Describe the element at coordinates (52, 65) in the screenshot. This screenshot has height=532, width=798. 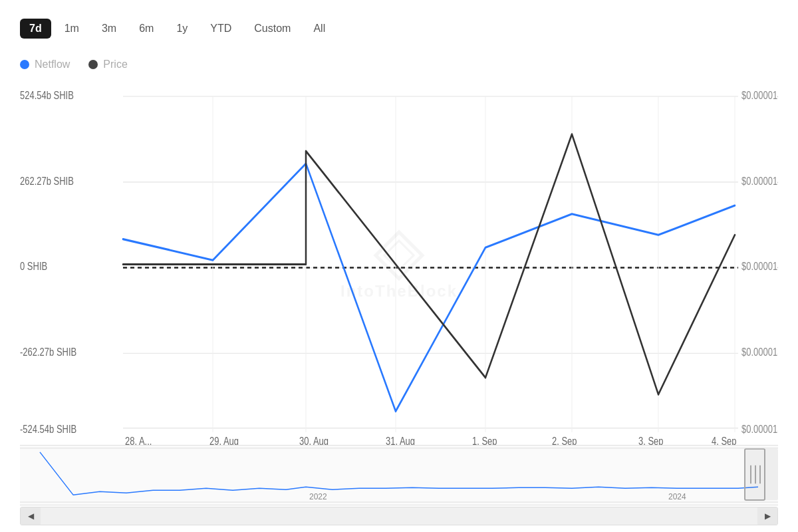
I see `netflow-label: Netflow` at that location.